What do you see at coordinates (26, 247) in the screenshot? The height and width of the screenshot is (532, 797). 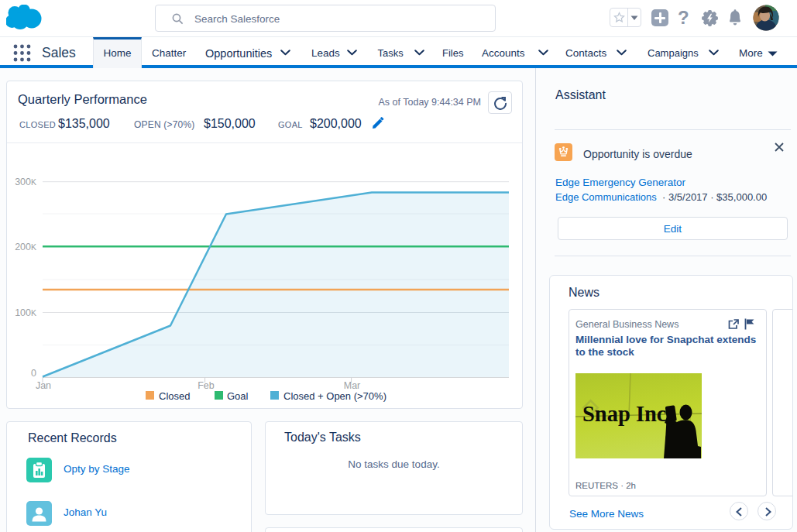 I see `svg-text: 200K` at bounding box center [26, 247].